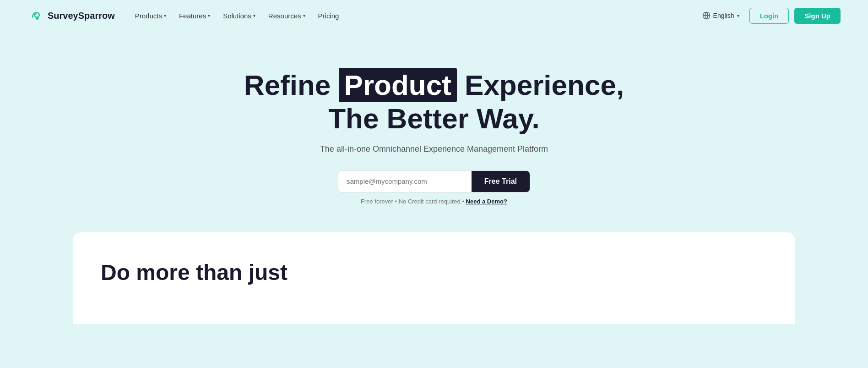 The height and width of the screenshot is (368, 868). What do you see at coordinates (434, 272) in the screenshot?
I see `bottom-headline: Do more than just` at bounding box center [434, 272].